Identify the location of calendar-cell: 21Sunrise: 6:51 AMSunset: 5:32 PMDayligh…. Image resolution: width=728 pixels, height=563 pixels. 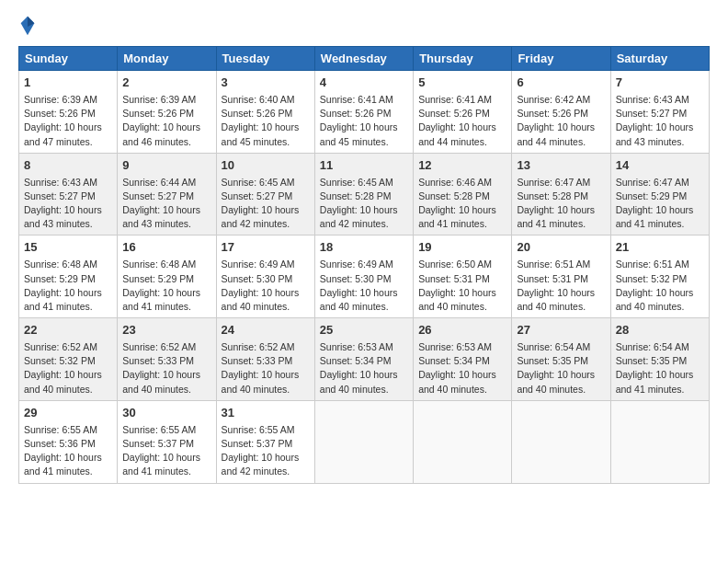
(660, 277).